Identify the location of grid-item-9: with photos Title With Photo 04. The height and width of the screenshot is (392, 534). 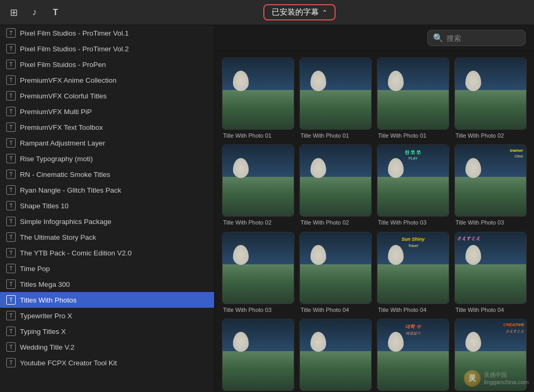
(336, 273).